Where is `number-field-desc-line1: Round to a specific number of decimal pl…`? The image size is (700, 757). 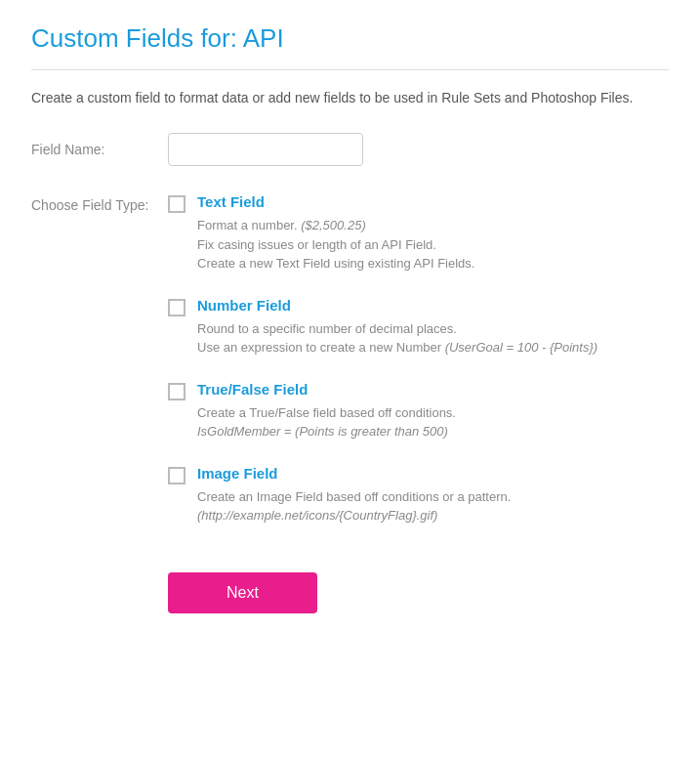 number-field-desc-line1: Round to a specific number of decimal pl… is located at coordinates (327, 328).